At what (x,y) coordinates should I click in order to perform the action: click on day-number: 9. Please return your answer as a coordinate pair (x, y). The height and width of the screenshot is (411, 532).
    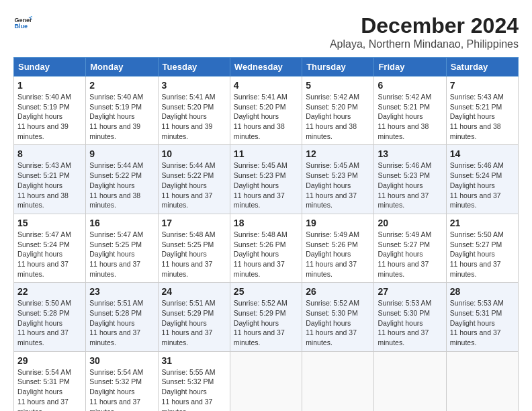
    Looking at the image, I should click on (122, 154).